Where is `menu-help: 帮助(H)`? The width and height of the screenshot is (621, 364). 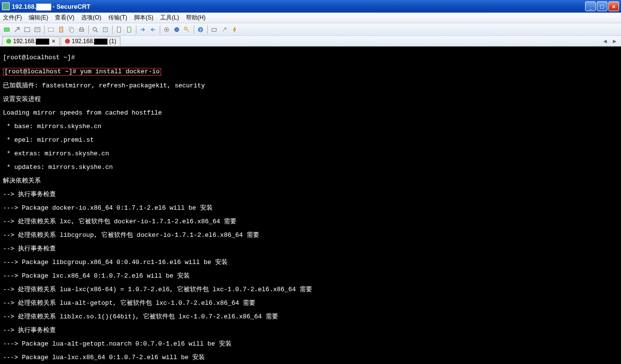 menu-help: 帮助(H) is located at coordinates (196, 17).